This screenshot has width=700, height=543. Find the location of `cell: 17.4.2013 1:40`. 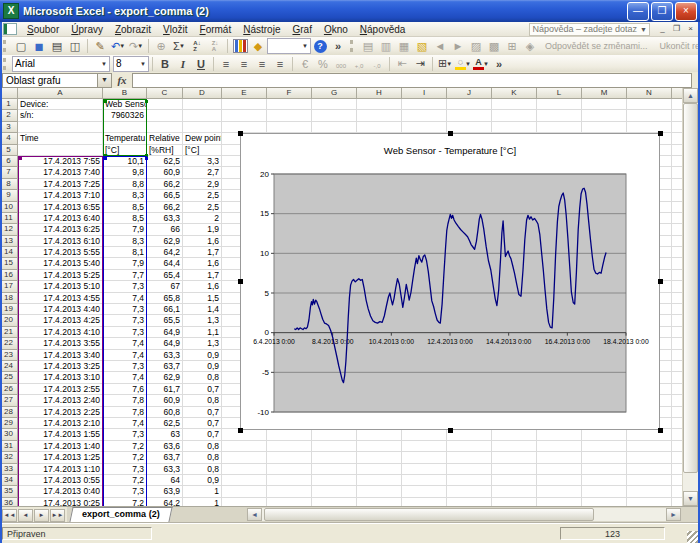

cell: 17.4.2013 1:40 is located at coordinates (60, 446).